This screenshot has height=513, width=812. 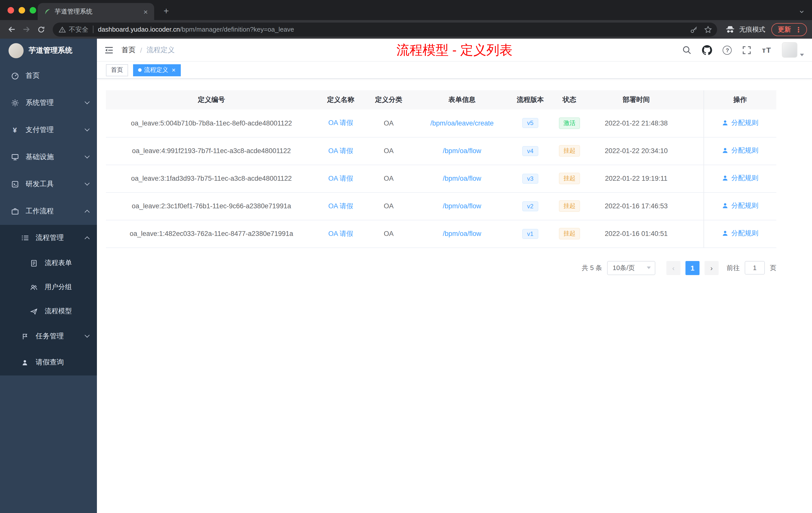 I want to click on tag-home: 首页, so click(x=117, y=70).